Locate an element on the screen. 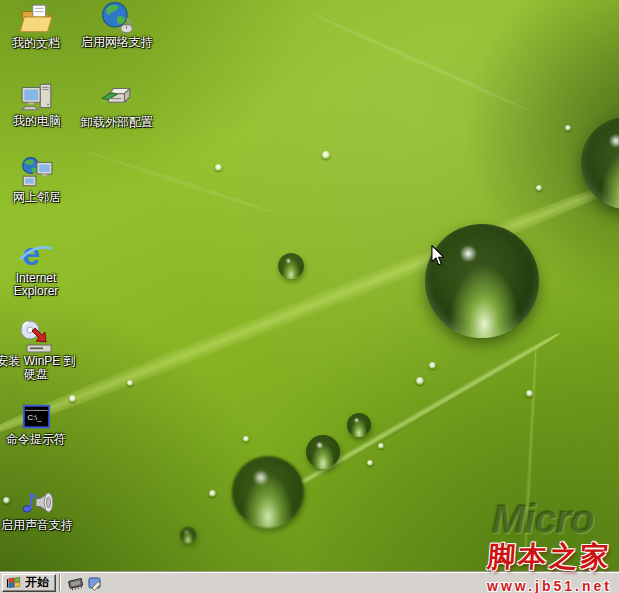  icon-label: 卸载外部配置 is located at coordinates (117, 122).